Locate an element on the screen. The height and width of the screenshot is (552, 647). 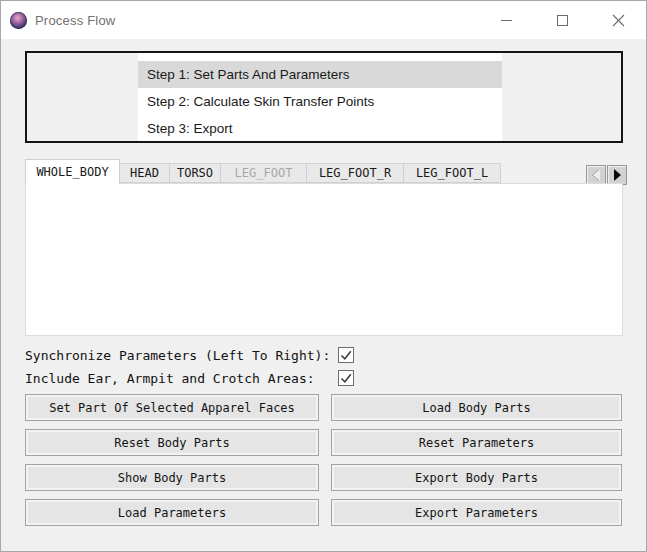
right-arrow-icon is located at coordinates (618, 175).